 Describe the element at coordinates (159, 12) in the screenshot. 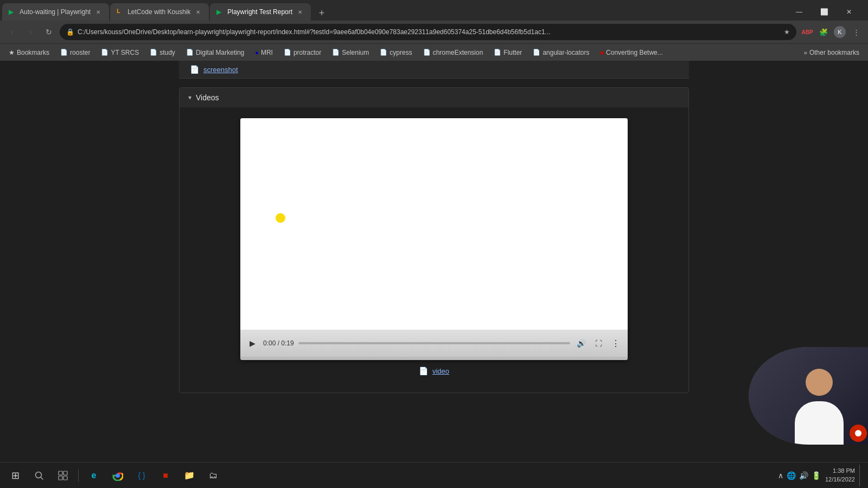

I see `tab-letcode: L LetCode with Koushik ✕` at that location.